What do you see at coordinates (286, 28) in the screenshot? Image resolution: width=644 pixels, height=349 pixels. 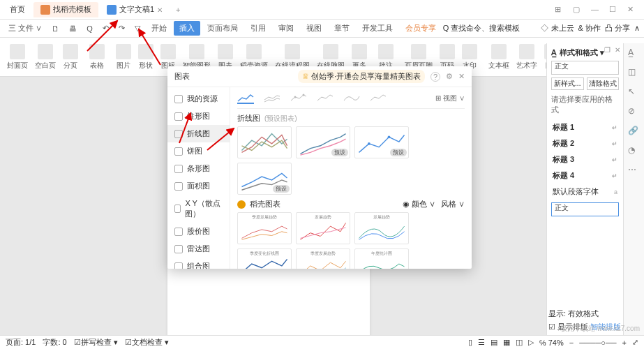 I see `tab-review: 审阅` at bounding box center [286, 28].